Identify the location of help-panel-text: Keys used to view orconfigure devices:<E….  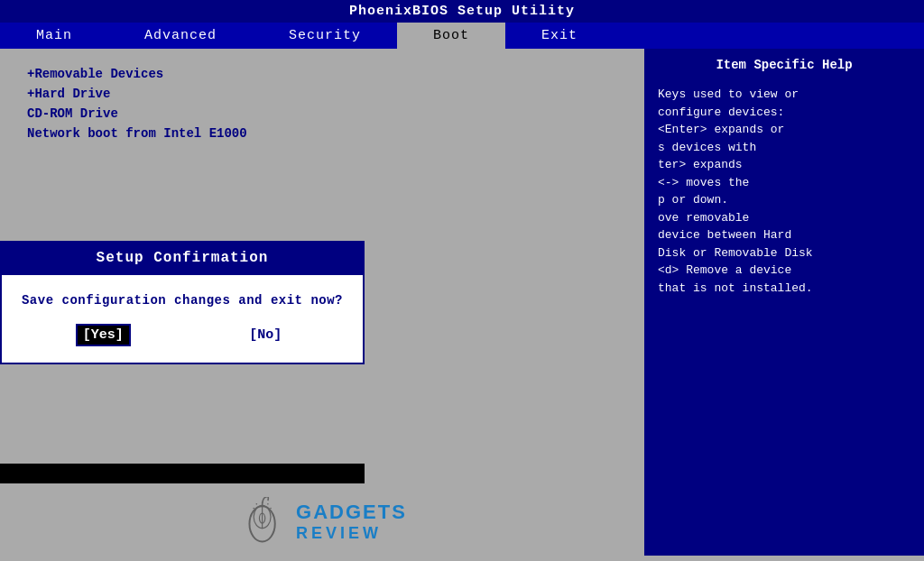
(784, 191).